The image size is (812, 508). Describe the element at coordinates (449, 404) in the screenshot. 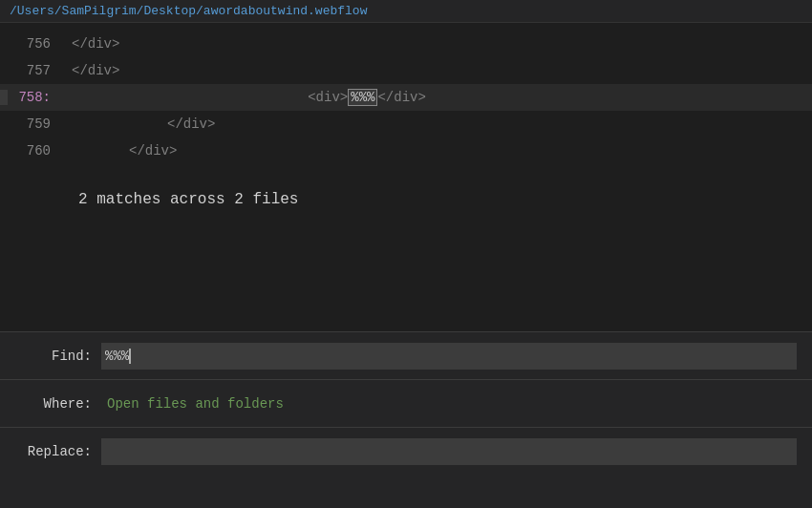

I see `where-input` at that location.